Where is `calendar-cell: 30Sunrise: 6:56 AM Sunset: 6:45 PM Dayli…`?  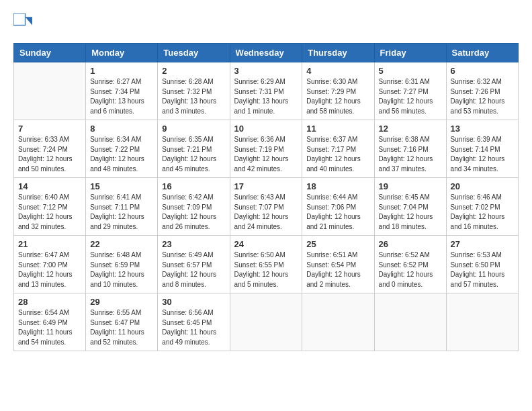 calendar-cell: 30Sunrise: 6:56 AM Sunset: 6:45 PM Dayli… is located at coordinates (193, 322).